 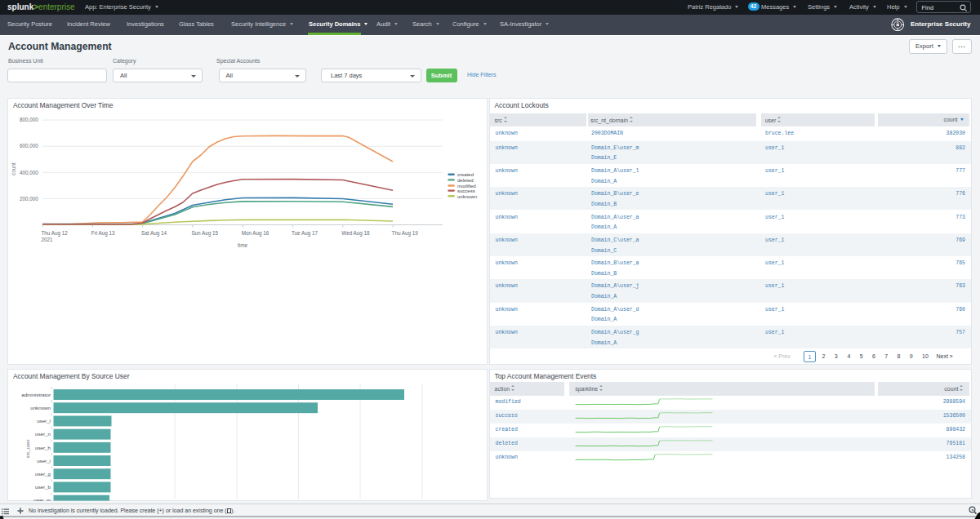 I want to click on svg-text: modified, so click(x=467, y=186).